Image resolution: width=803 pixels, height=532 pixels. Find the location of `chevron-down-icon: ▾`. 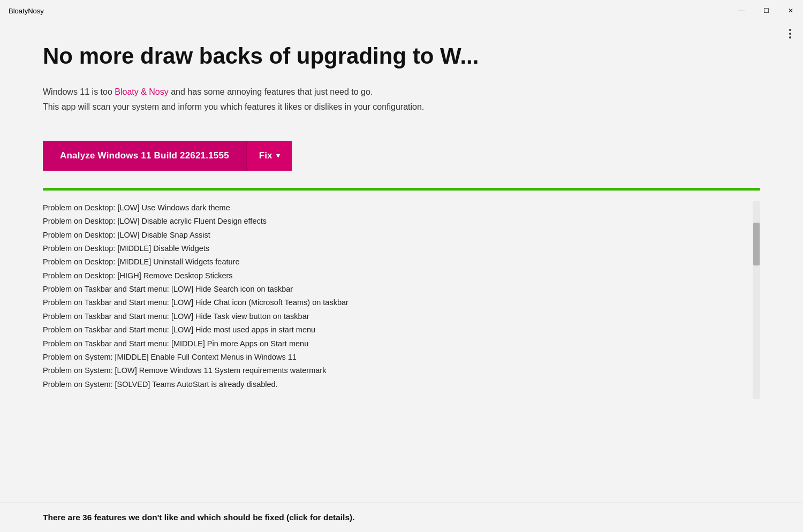

chevron-down-icon: ▾ is located at coordinates (278, 155).